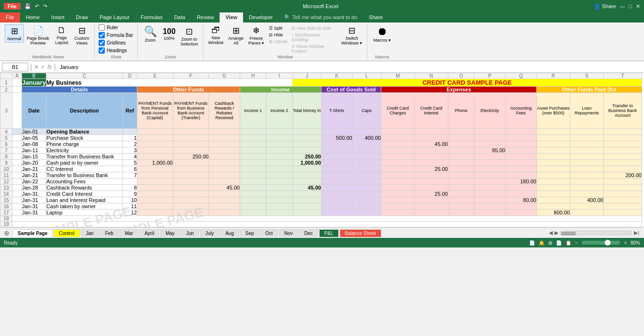 This screenshot has height=336, width=644. Describe the element at coordinates (205, 17) in the screenshot. I see `tab-review: Review` at that location.